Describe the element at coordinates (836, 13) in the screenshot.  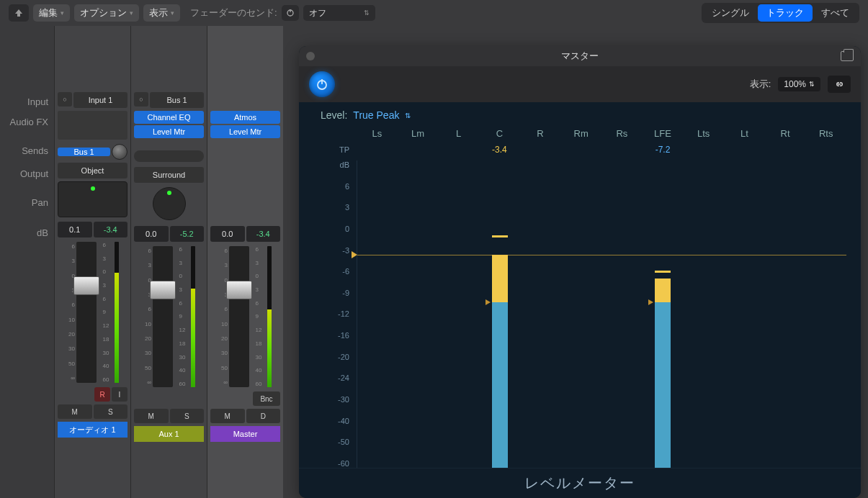
I see `seg-all: すべて` at that location.